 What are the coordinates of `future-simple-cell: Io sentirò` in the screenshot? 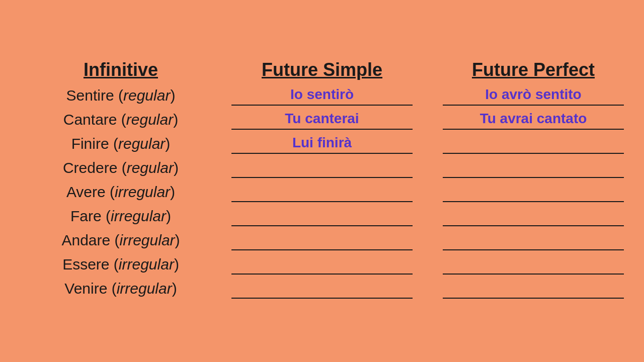 It's located at (322, 96).